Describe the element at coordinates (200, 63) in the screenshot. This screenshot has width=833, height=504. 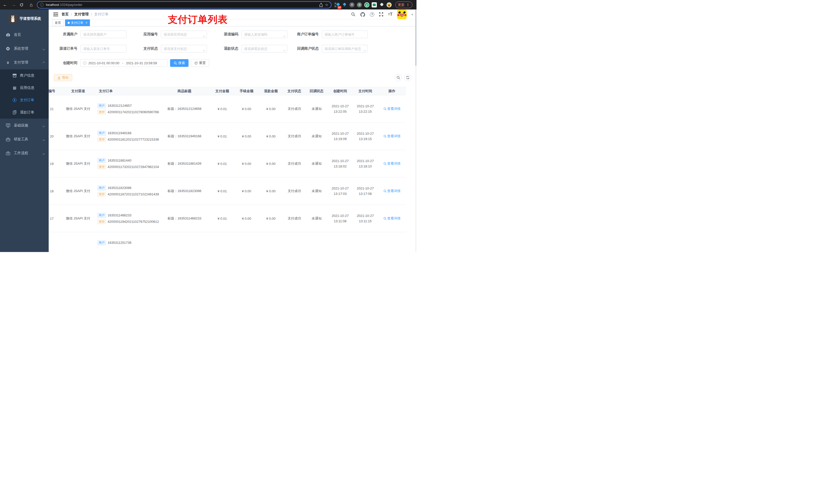
I see `reset-button: 重置` at that location.